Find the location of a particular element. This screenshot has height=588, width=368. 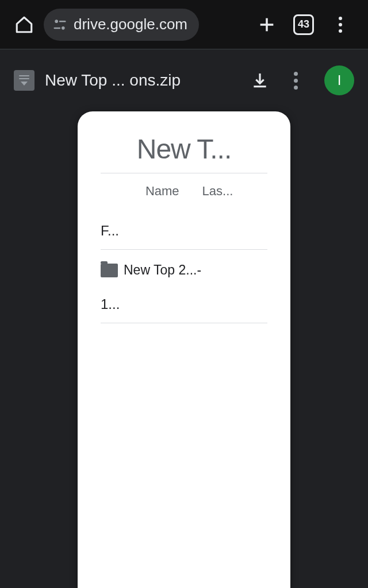

column-last-header: Las... is located at coordinates (229, 191).